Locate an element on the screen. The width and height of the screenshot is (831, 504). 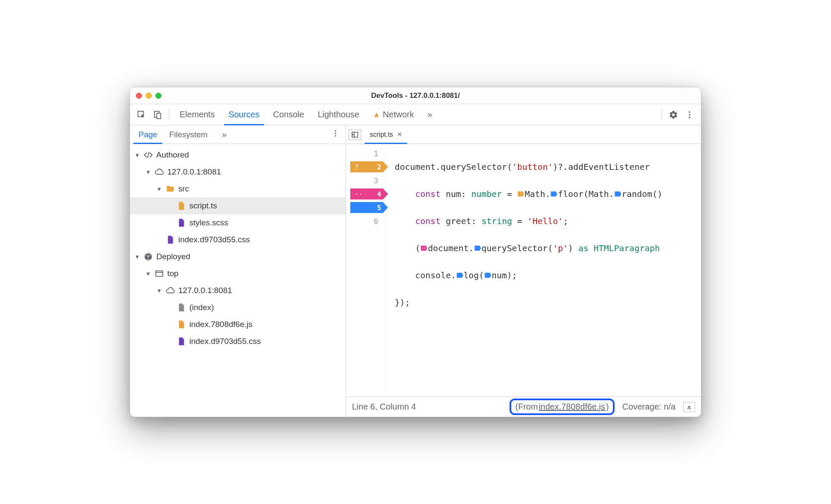
kebab-menu-icon is located at coordinates (690, 115).